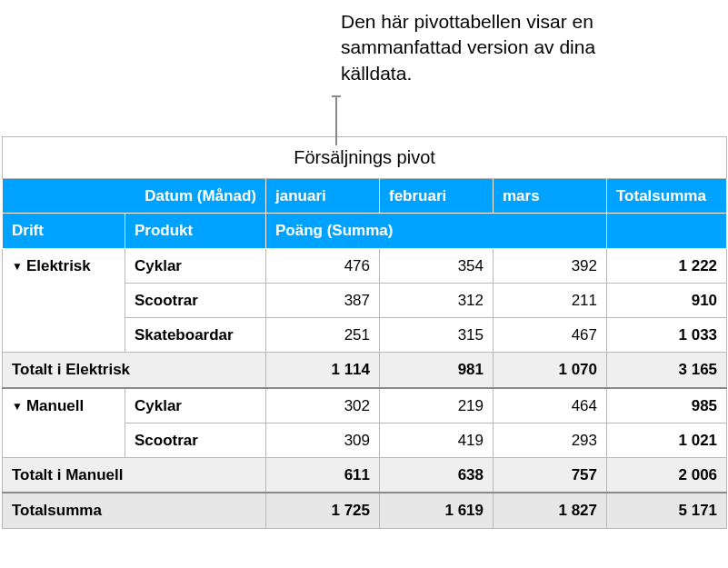  What do you see at coordinates (365, 196) in the screenshot?
I see `header-row-1: Datum (Månad) januari februari mars Tota…` at bounding box center [365, 196].